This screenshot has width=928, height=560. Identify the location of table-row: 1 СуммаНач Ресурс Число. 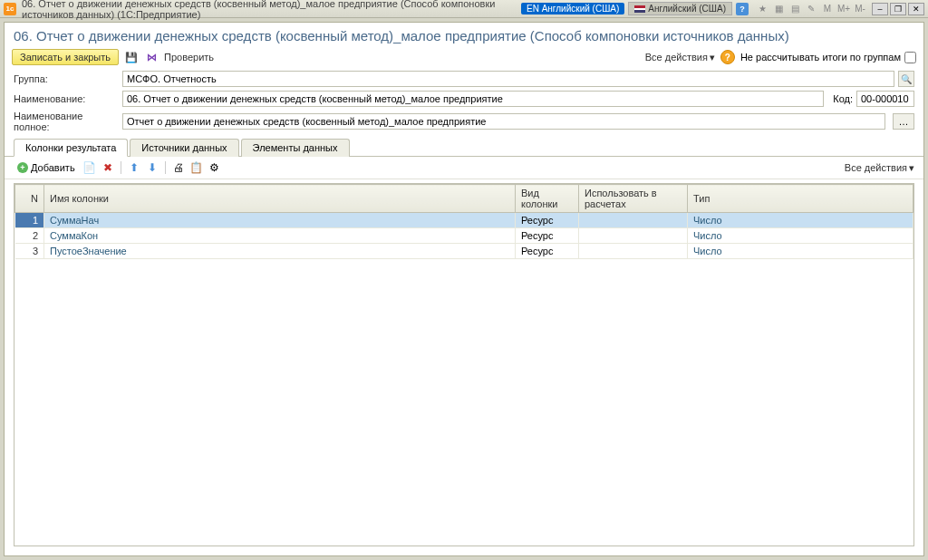
(464, 221).